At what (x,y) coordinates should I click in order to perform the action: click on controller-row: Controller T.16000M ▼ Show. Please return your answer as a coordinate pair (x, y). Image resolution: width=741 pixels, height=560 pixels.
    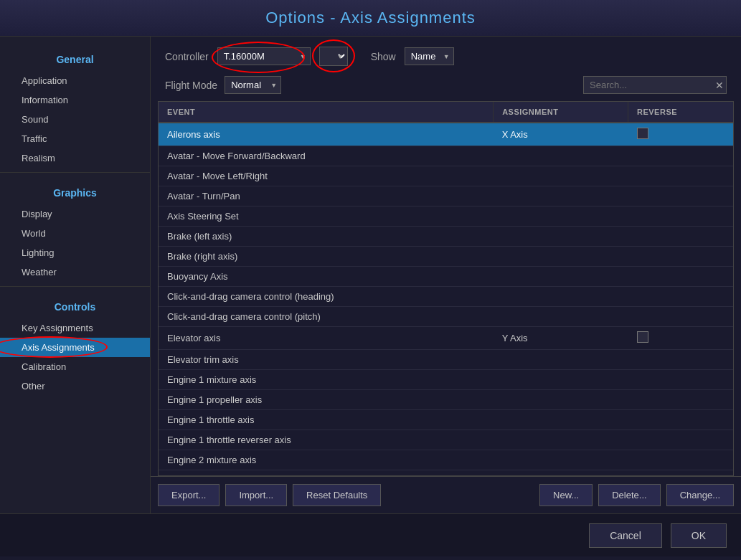
    Looking at the image, I should click on (446, 54).